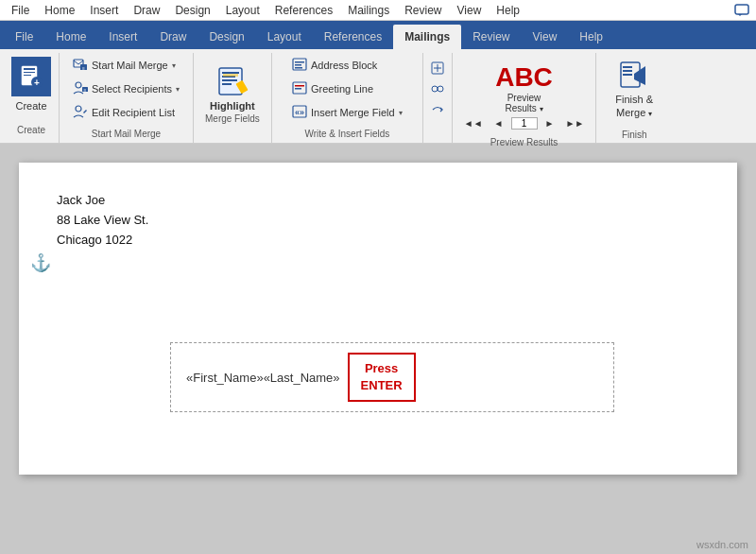 The width and height of the screenshot is (756, 554). I want to click on watermark: wsxdn.com, so click(722, 545).